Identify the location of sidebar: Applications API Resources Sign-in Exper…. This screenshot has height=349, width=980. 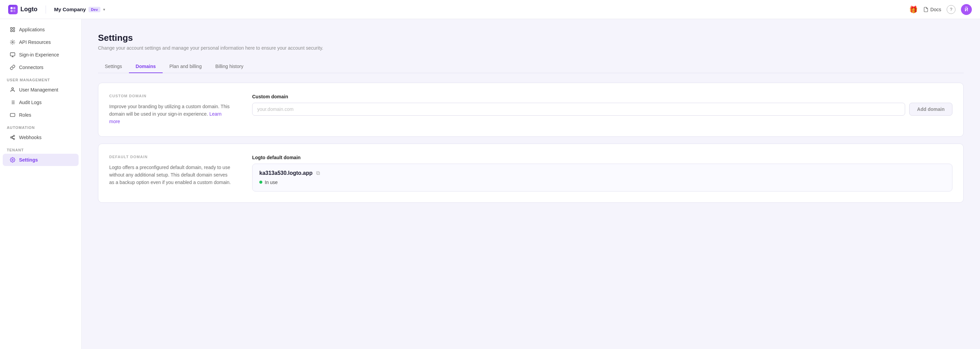
(41, 184).